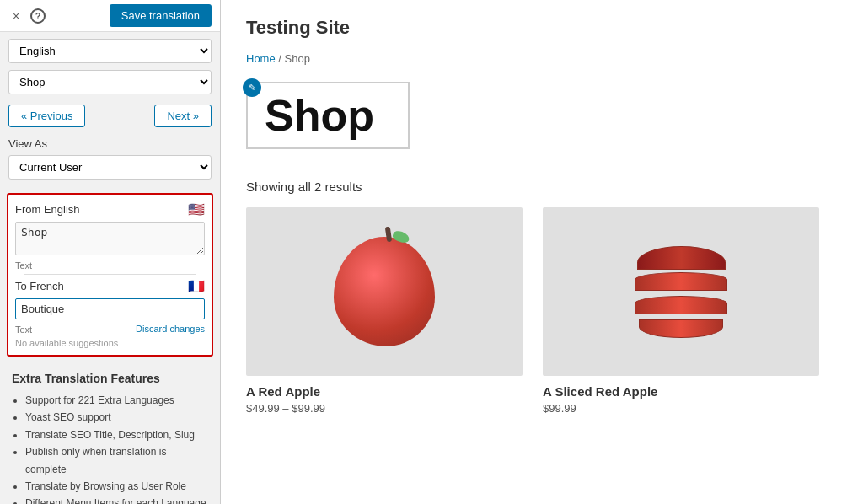 This screenshot has height=504, width=863. I want to click on product-card: A Red Apple $49.99 – $99.99, so click(384, 311).